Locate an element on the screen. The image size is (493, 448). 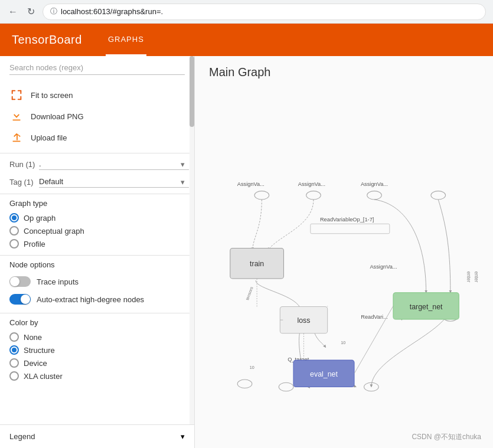
fit-to-screen-icon is located at coordinates (17, 95).